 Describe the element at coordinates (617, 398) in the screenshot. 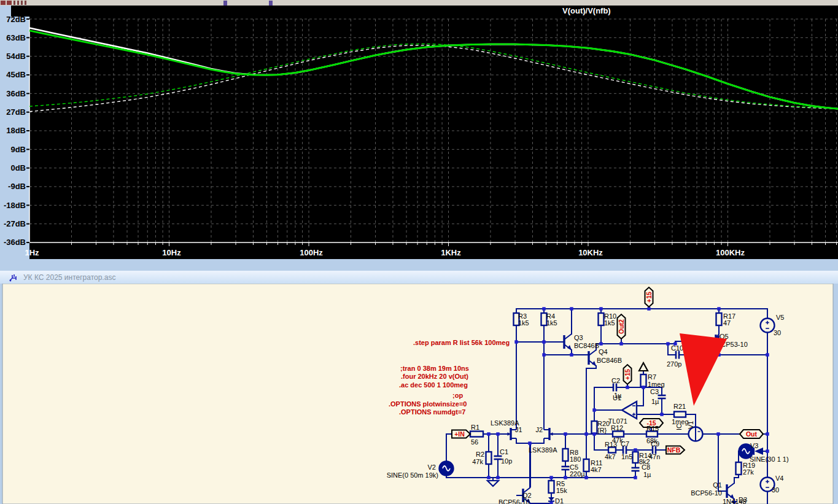

I see `component-label: U1` at that location.